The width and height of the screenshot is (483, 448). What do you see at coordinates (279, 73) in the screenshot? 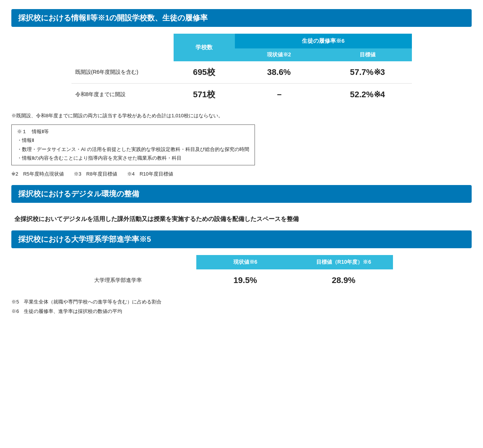
I see `row1-current: 38.6%` at bounding box center [279, 73].